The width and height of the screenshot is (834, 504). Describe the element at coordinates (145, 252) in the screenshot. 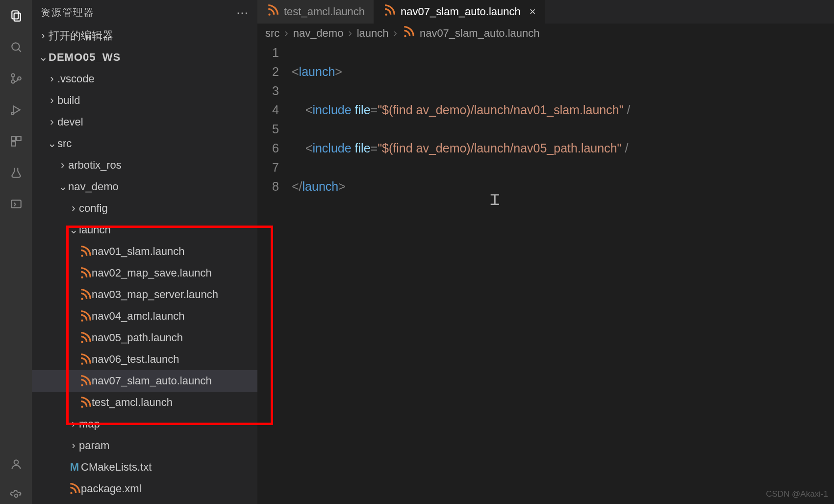

I see `file-item: nav01_slam.launch` at that location.